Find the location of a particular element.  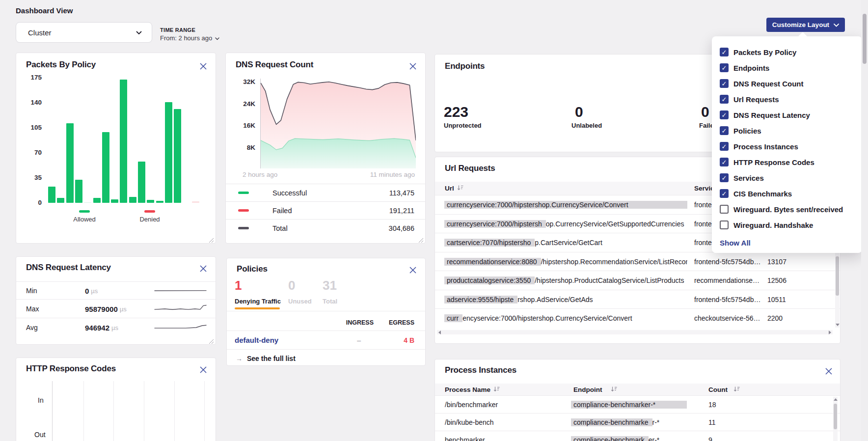

url-cell: productcatalogservice:3550/hipstershop.P… is located at coordinates (566, 280).